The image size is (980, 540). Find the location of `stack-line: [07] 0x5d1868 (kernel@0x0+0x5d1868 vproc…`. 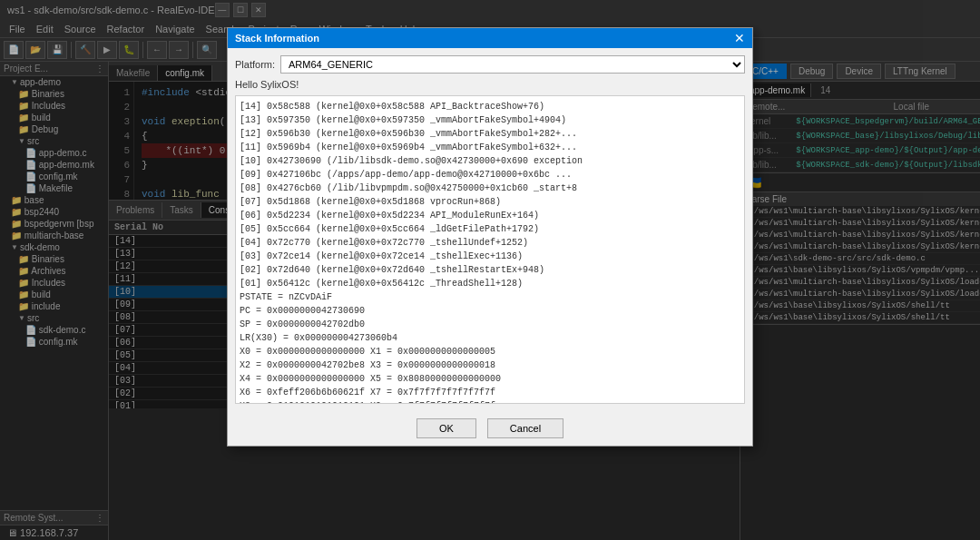

stack-line: [07] 0x5d1868 (kernel@0x0+0x5d1868 vproc… is located at coordinates (490, 201).